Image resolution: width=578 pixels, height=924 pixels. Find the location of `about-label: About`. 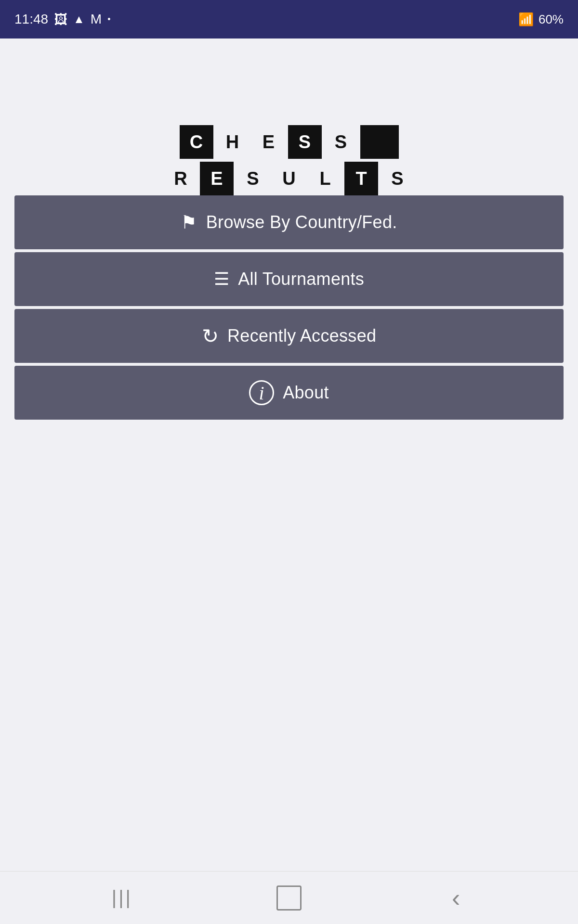

about-label: About is located at coordinates (306, 393).